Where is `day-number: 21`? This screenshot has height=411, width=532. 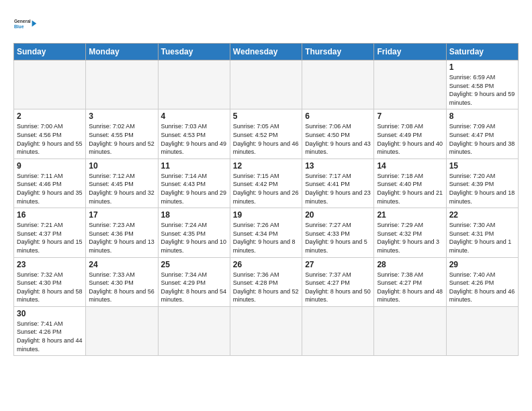 day-number: 21 is located at coordinates (410, 215).